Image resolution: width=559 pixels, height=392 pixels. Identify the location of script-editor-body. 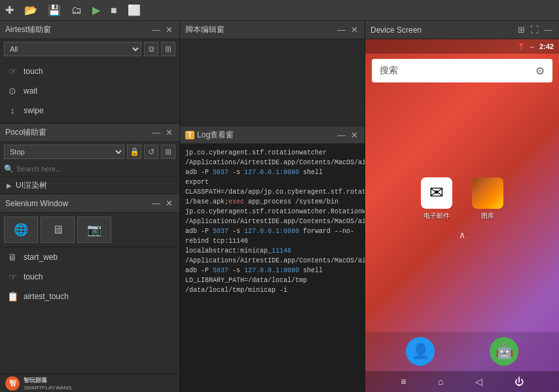
(272, 82).